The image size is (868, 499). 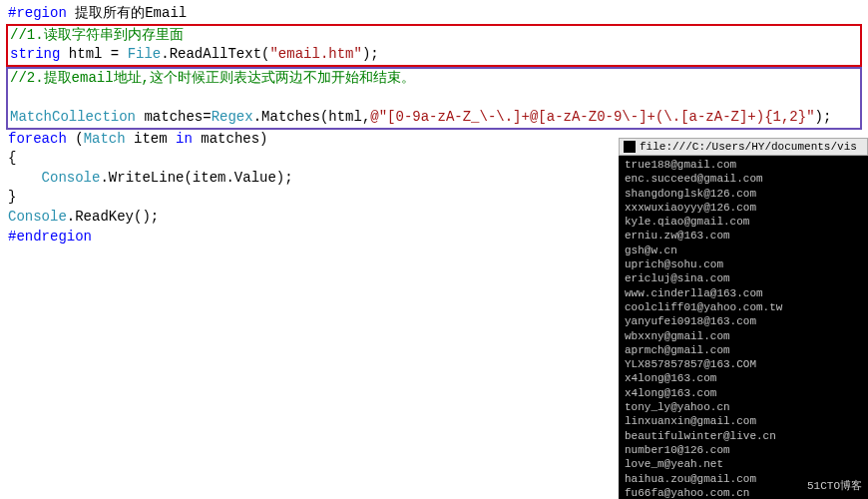 I want to click on console-line: aprmch@gmail.com, so click(x=743, y=350).